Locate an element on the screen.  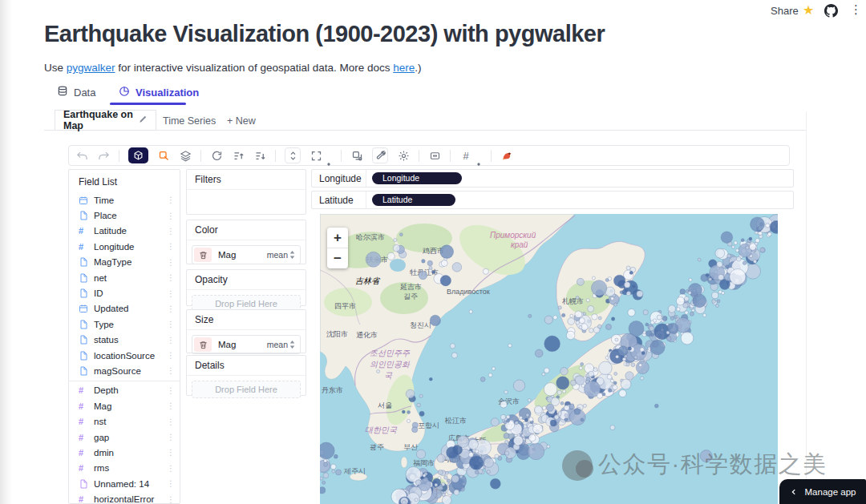
edit-pencil-icon is located at coordinates (143, 120).